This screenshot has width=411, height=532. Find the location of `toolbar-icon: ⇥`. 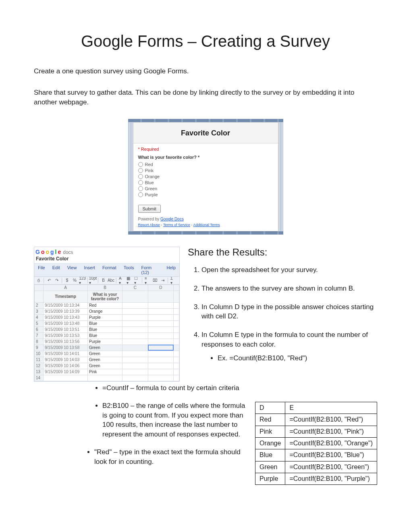

toolbar-icon: ⇥ is located at coordinates (163, 281).